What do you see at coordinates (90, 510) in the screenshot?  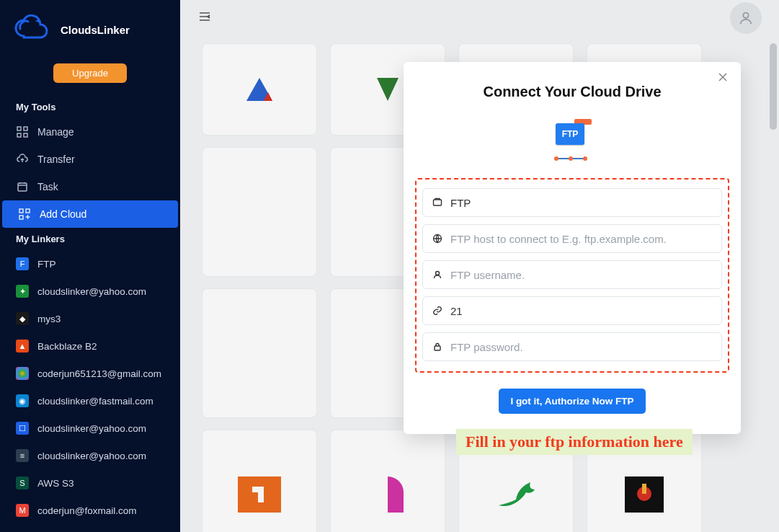 I see `linker-item: Mcoderjun@foxmail.com` at bounding box center [90, 510].